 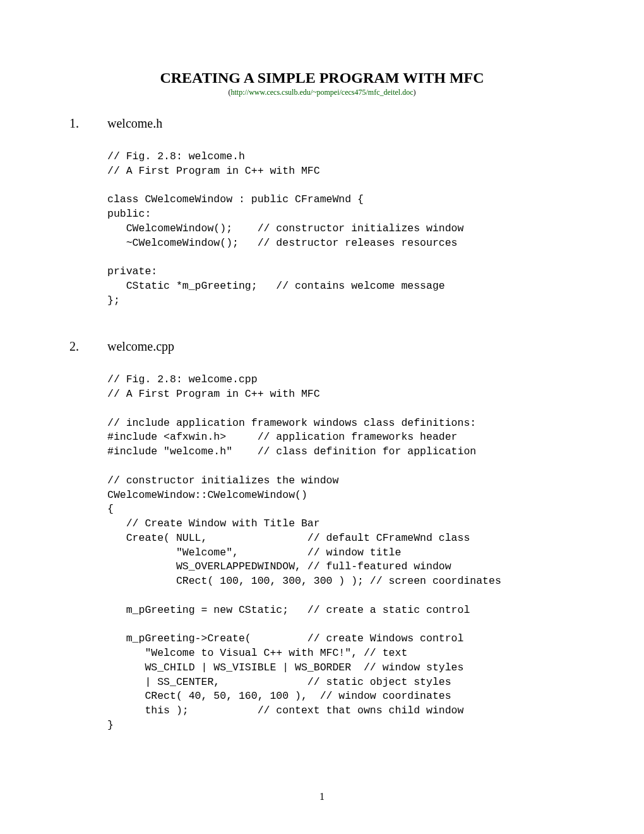 What do you see at coordinates (88, 124) in the screenshot?
I see `section-number: 1.` at bounding box center [88, 124].